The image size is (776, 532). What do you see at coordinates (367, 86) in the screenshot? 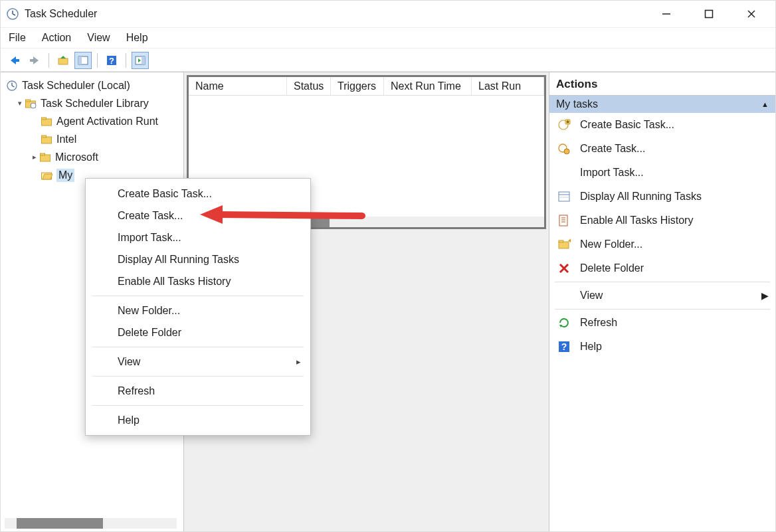
I see `task-list-header: Name Status Triggers Next Run Time Last …` at bounding box center [367, 86].